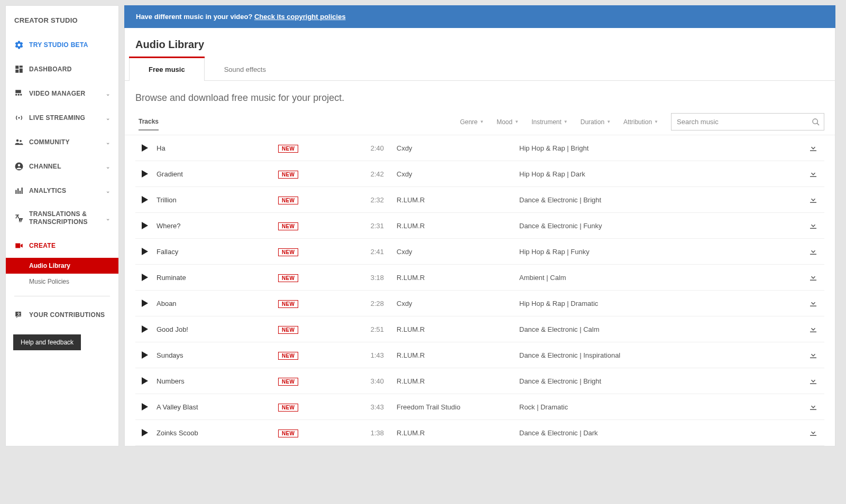 The width and height of the screenshot is (846, 504). Describe the element at coordinates (22, 142) in the screenshot. I see `people-icon` at that location.